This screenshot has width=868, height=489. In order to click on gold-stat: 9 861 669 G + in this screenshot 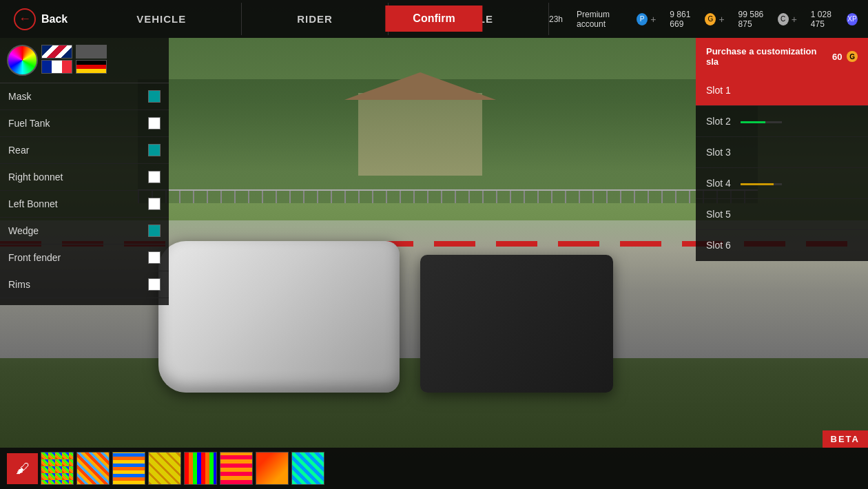, I will do `click(697, 19)`.